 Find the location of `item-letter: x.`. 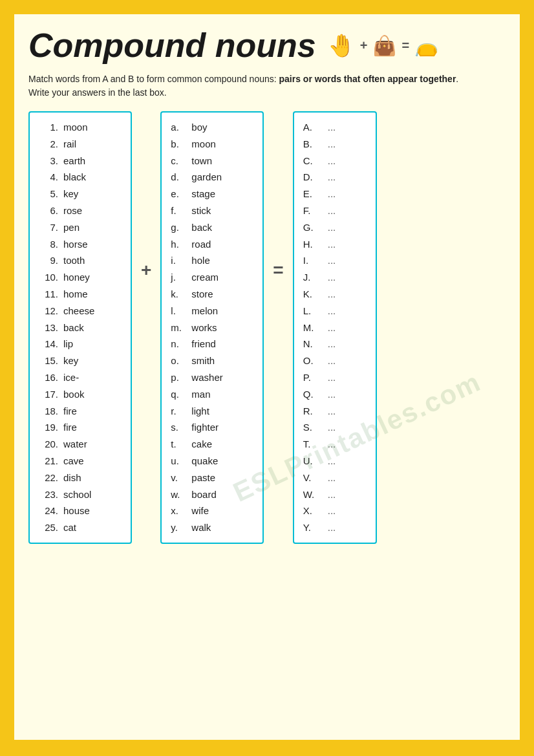

item-letter: x. is located at coordinates (178, 511).